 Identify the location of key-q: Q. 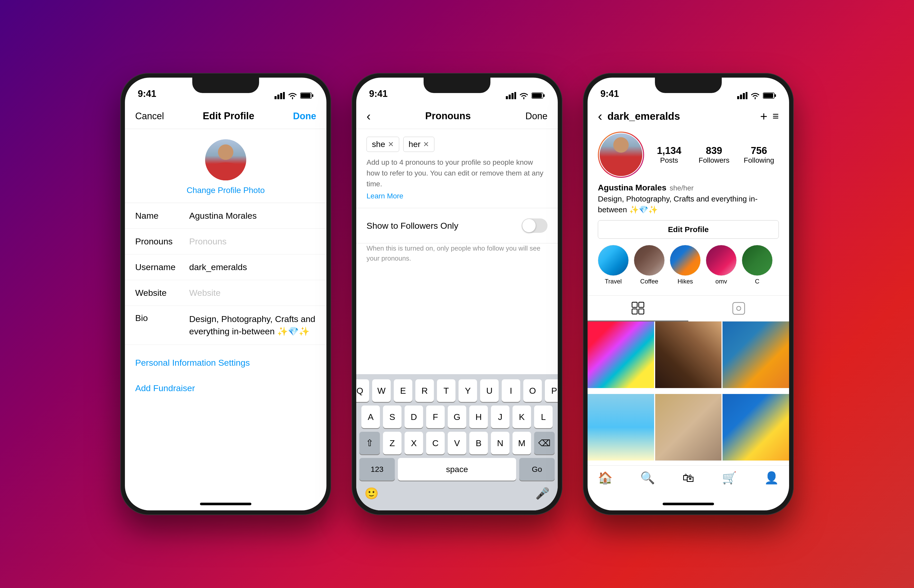
(363, 391).